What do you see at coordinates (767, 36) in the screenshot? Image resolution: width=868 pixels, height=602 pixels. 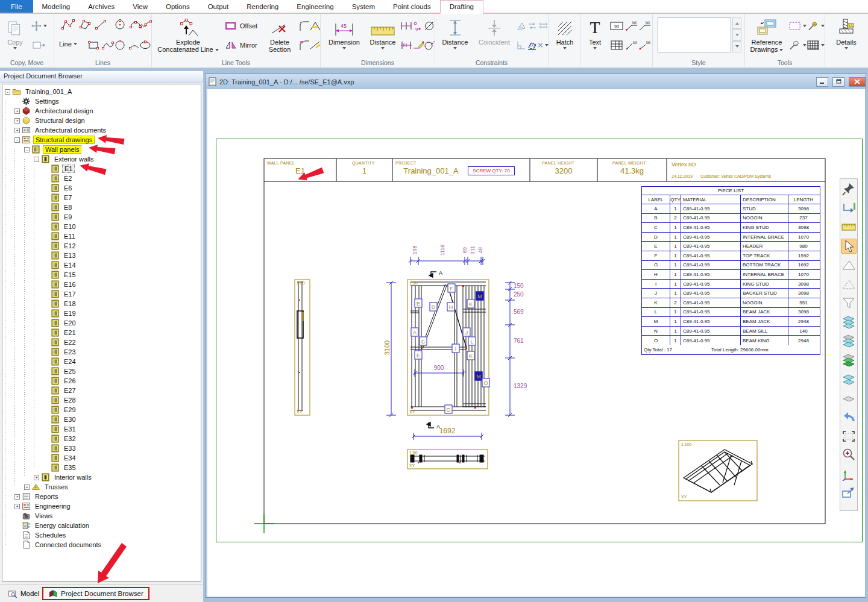 I see `reference-drawings-button: Reference Drawings` at bounding box center [767, 36].